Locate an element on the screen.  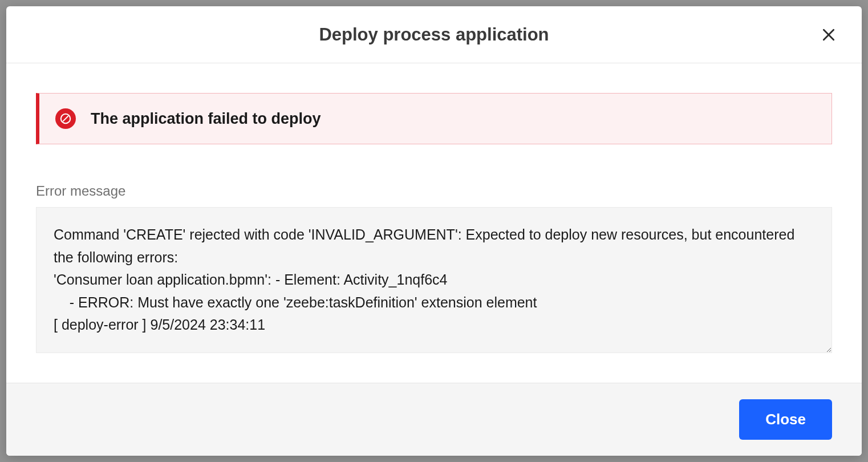
modal-title: Deploy process application is located at coordinates (433, 35).